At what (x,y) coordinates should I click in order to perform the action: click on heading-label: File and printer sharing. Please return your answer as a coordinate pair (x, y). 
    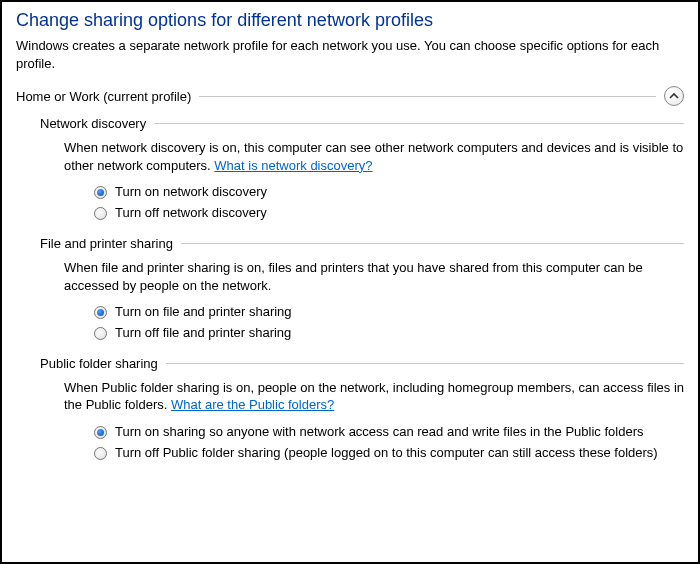
    Looking at the image, I should click on (110, 244).